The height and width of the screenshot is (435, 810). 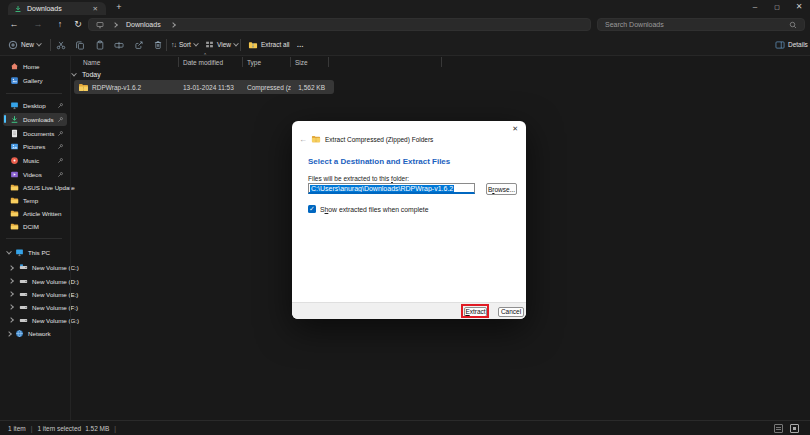 I want to click on destination-path-input: C:\Users\anurag\Downloads\RDPWrap-v1.6.2, so click(x=392, y=188).